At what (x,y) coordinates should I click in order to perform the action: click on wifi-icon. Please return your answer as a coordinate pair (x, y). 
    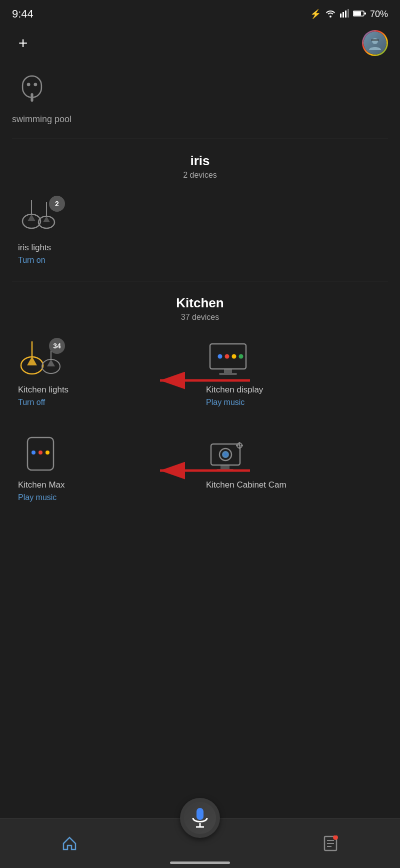
    Looking at the image, I should click on (330, 14).